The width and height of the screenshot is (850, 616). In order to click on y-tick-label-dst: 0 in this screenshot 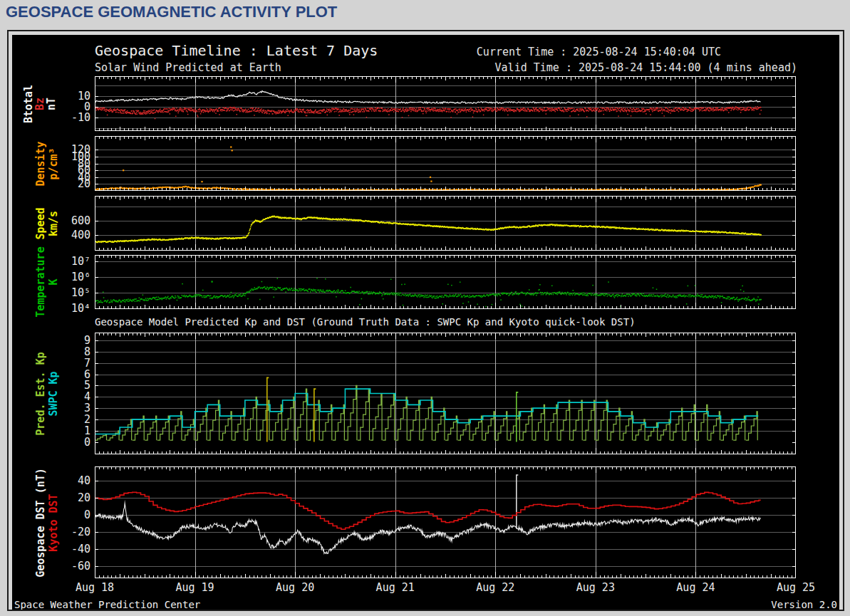, I will do `click(73, 516)`.